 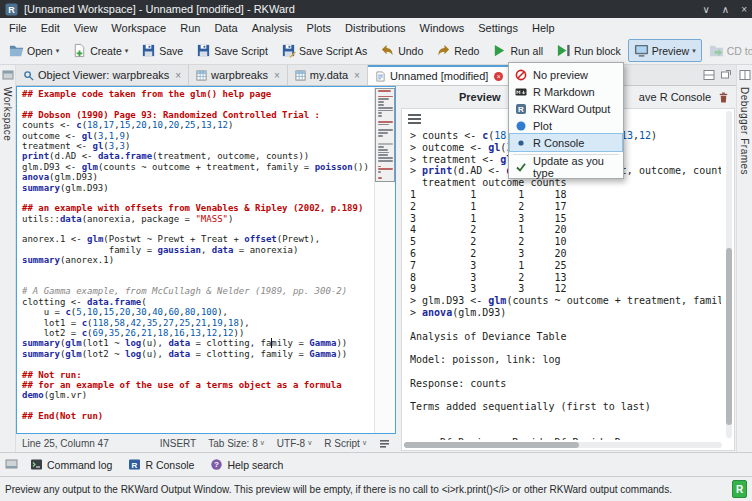 What do you see at coordinates (414, 120) in the screenshot?
I see `hamburger-menu-icon` at bounding box center [414, 120].